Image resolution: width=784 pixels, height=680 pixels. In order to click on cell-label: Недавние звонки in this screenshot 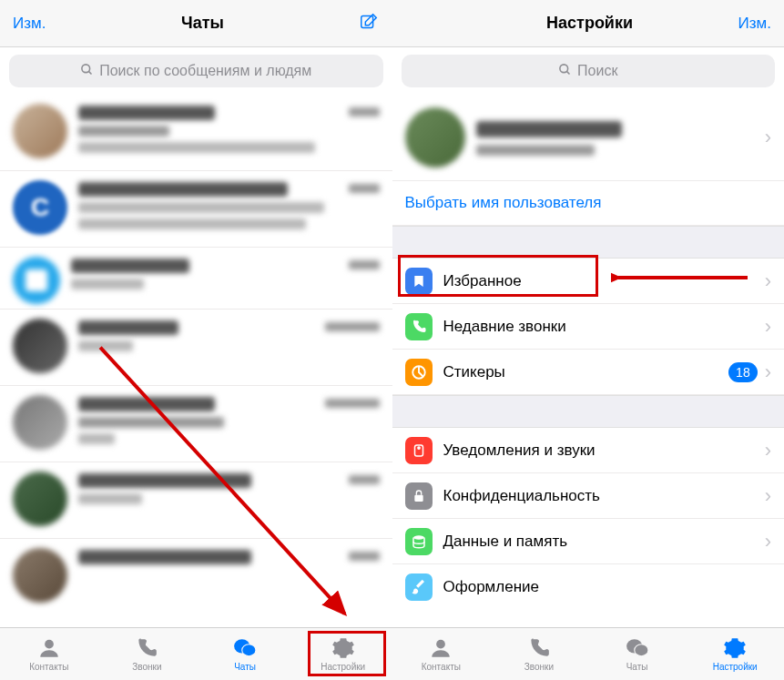, I will do `click(504, 327)`.